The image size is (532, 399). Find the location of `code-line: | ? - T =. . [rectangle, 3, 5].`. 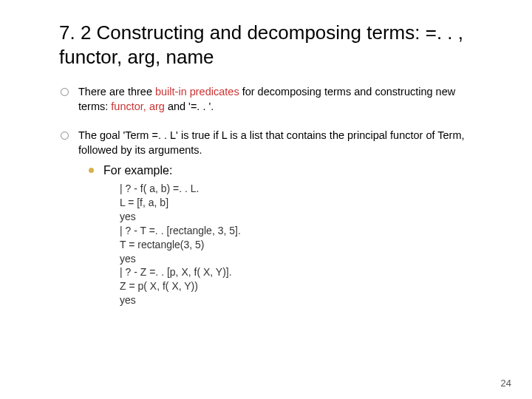

code-line: | ? - T =. . [rectangle, 3, 5]. is located at coordinates (180, 231).